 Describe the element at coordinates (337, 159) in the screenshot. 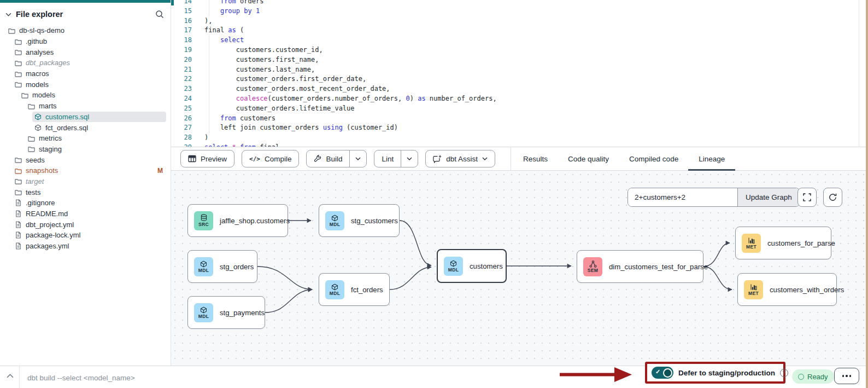

I see `build-button-group: Build` at that location.